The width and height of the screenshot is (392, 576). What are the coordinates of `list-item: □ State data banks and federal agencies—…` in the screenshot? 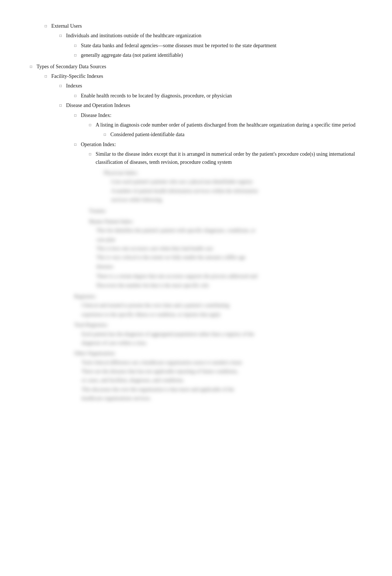 It's located at (218, 46).